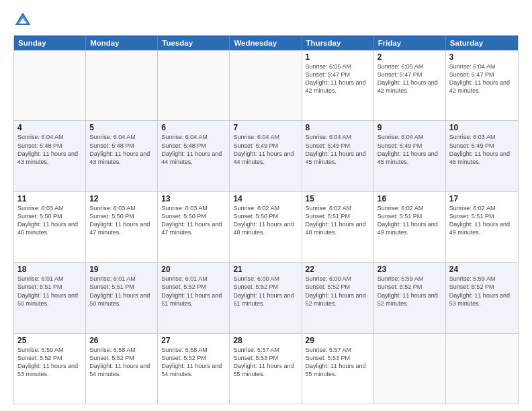 The image size is (532, 411). What do you see at coordinates (50, 43) in the screenshot?
I see `header-day-sunday: Sunday` at bounding box center [50, 43].